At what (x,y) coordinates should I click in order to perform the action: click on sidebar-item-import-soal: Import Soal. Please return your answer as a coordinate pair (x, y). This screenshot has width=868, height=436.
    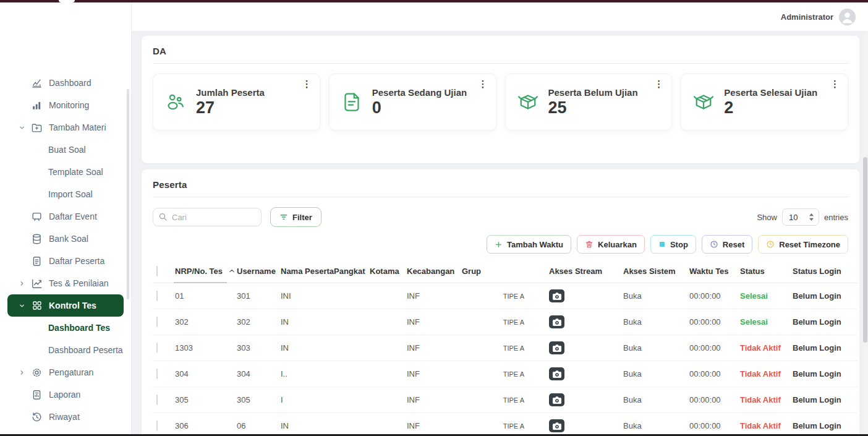
    Looking at the image, I should click on (66, 194).